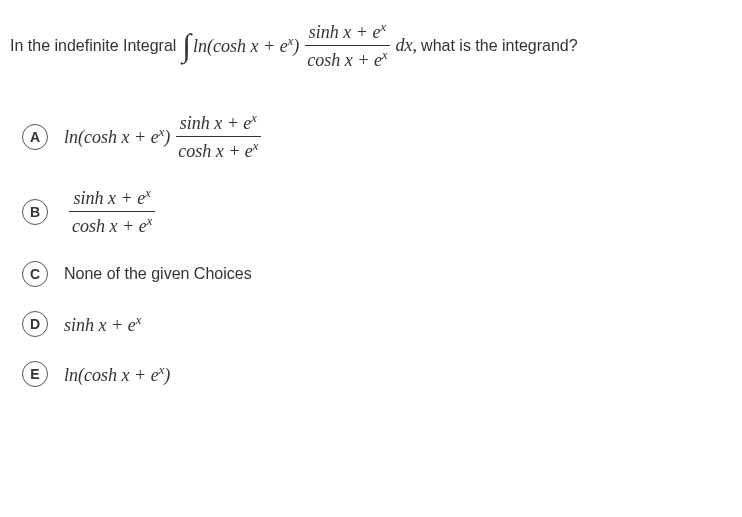 The width and height of the screenshot is (742, 517). I want to click on integral-expression: ∫ ln(cosh x + ex) sinh x + ex cosh x + e…, so click(298, 46).